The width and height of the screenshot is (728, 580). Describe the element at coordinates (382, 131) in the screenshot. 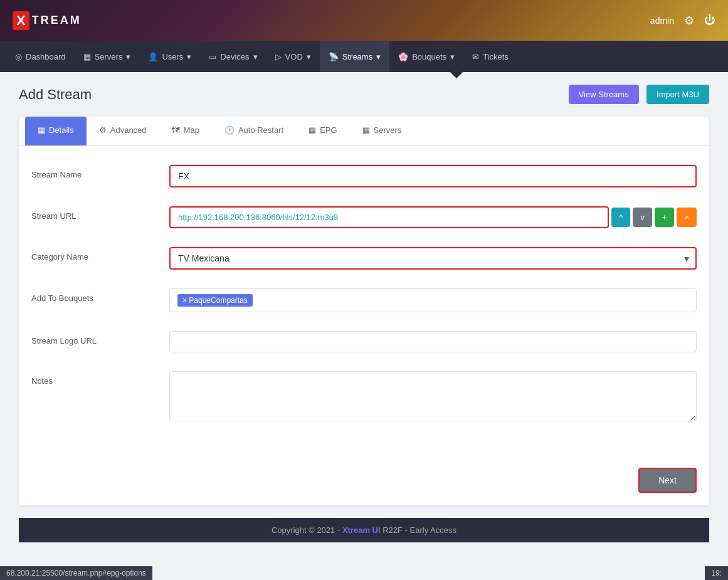

I see `tab-servers: ▦ Servers` at that location.